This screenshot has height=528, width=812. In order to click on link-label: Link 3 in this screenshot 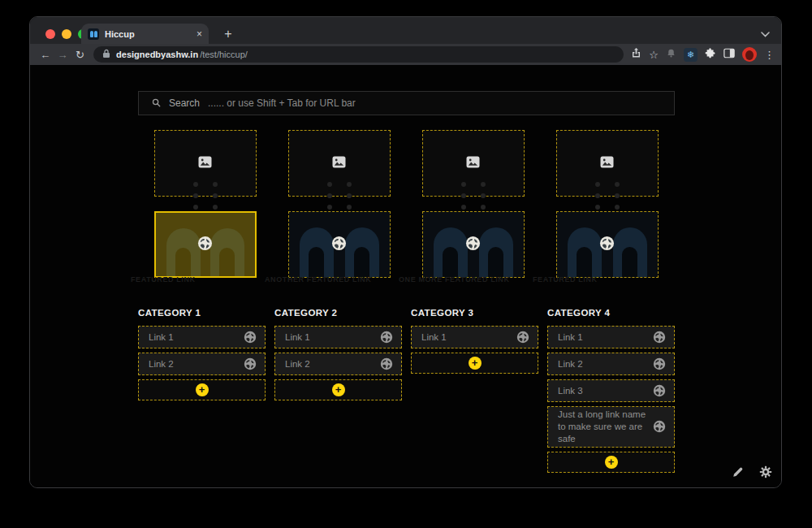, I will do `click(573, 392)`.